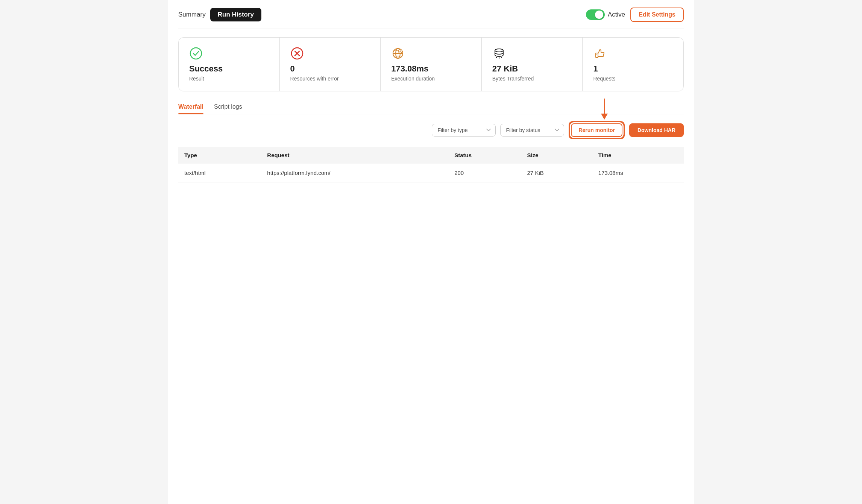 The image size is (862, 504). What do you see at coordinates (557, 155) in the screenshot?
I see `col-size: Size` at bounding box center [557, 155].